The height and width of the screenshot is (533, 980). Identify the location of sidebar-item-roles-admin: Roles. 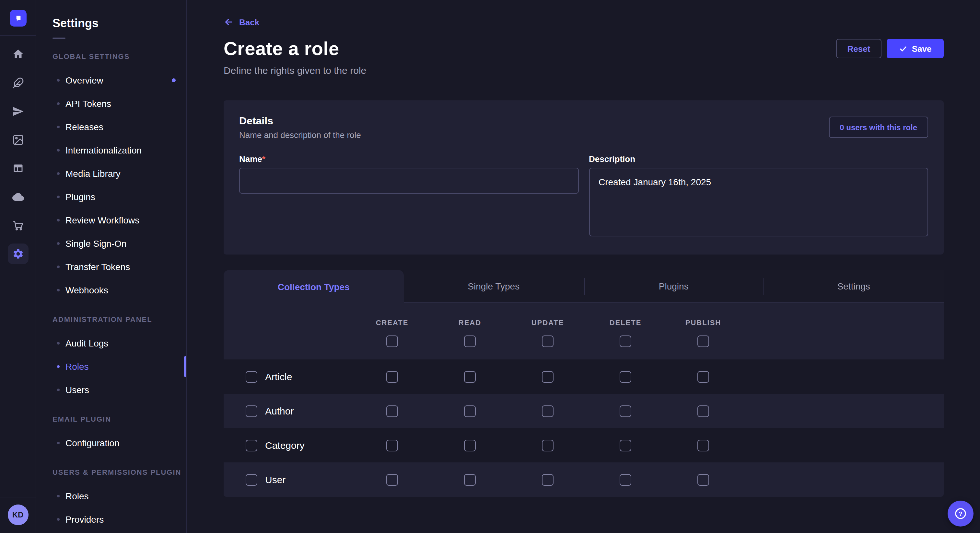
(111, 366).